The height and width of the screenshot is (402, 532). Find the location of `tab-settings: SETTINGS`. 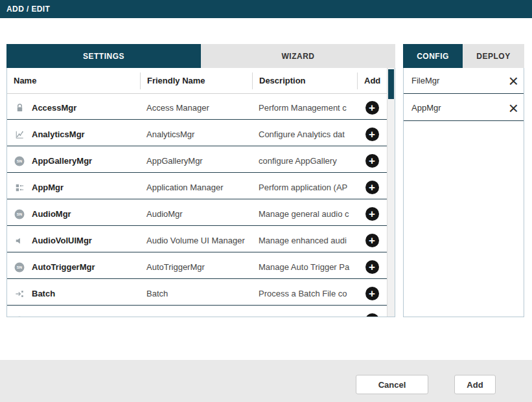

tab-settings: SETTINGS is located at coordinates (104, 56).